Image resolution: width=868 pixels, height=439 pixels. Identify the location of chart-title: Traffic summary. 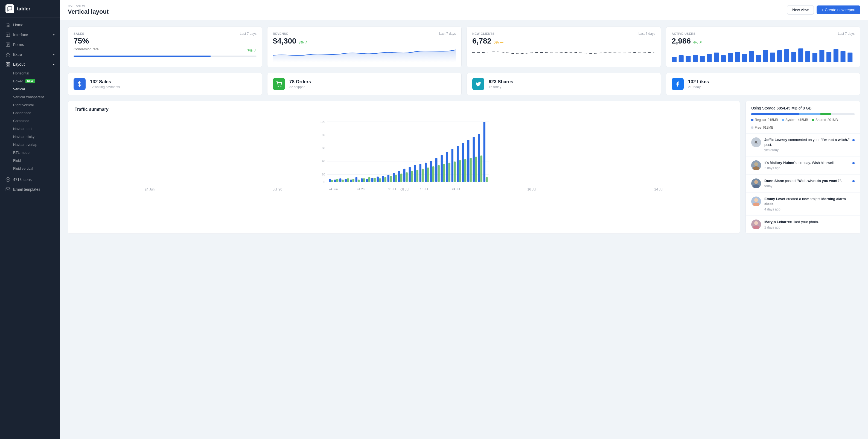
(404, 109).